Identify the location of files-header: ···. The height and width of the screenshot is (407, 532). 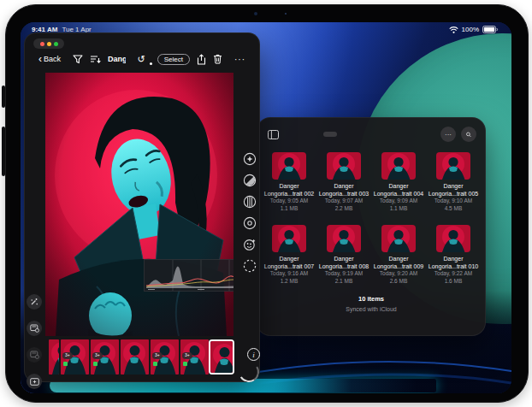
(371, 132).